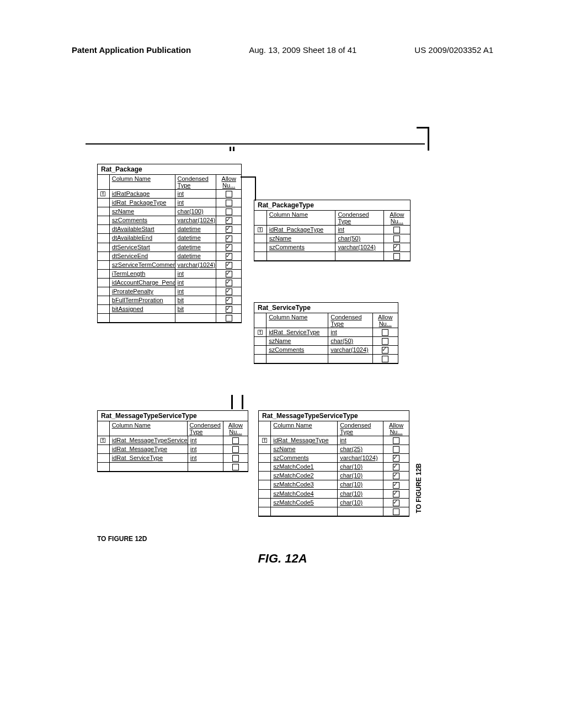 This screenshot has height=728, width=565. What do you see at coordinates (334, 503) in the screenshot?
I see `table-row: szMatchCode5 char(10)` at bounding box center [334, 503].